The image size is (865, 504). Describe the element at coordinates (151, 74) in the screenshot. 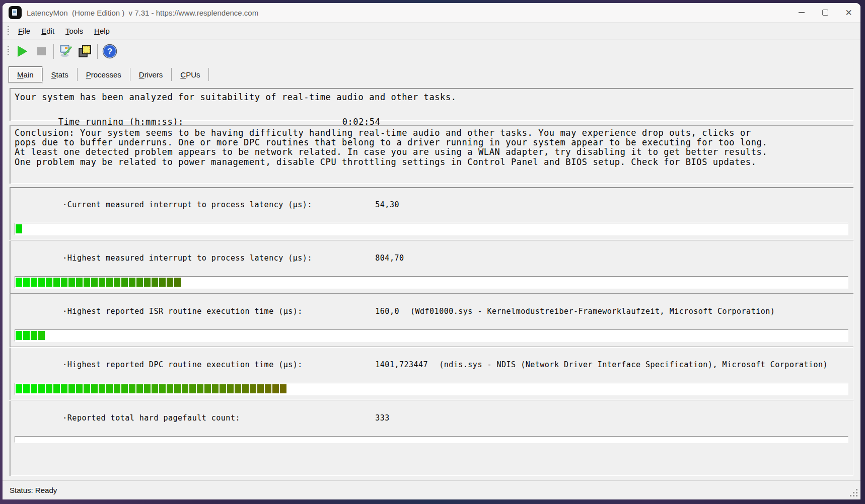

I see `tab-drivers: Drivers` at that location.